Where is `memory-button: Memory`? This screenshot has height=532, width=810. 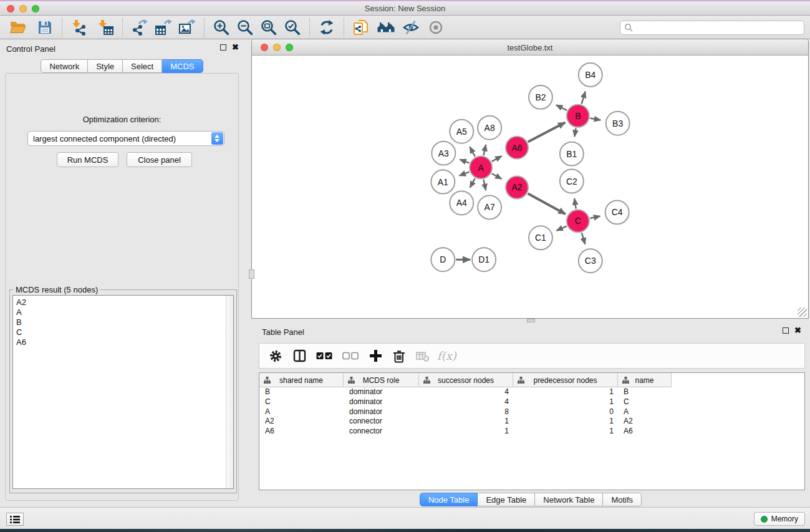
memory-button: Memory is located at coordinates (779, 519).